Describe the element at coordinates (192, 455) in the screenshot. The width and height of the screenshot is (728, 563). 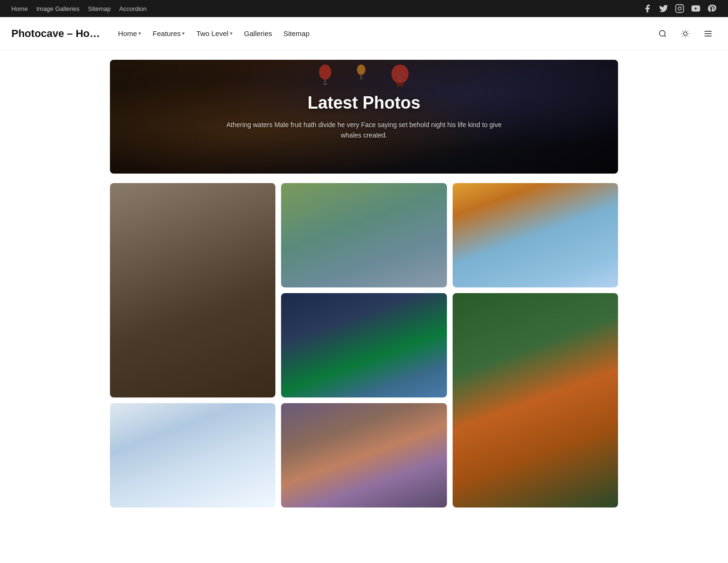
I see `photo-icemountain` at that location.